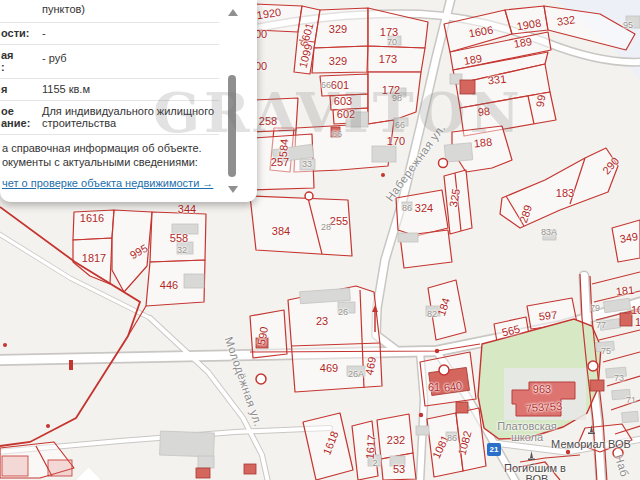 This screenshot has width=640, height=480. Describe the element at coordinates (100, 162) in the screenshot. I see `note-line-2: окументы с актуальными сведениями:` at that location.